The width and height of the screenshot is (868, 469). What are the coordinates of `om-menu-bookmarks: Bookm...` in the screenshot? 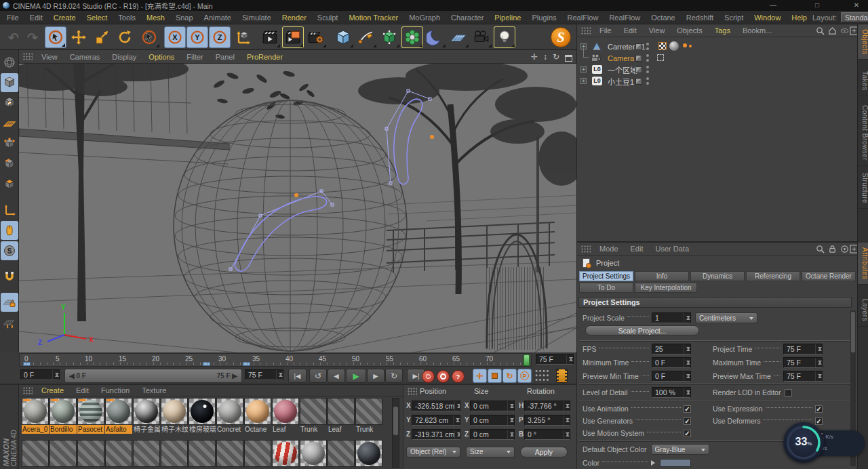 It's located at (757, 30).